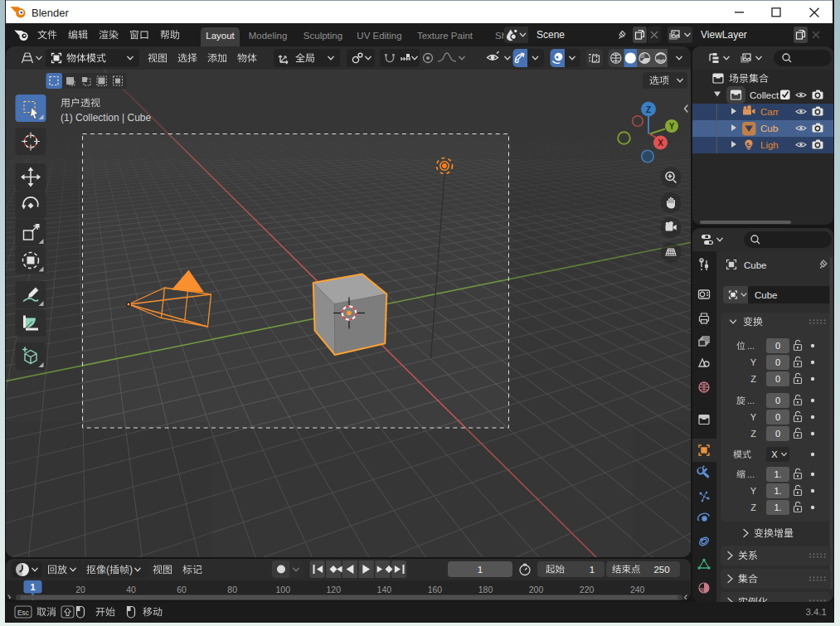  Describe the element at coordinates (334, 590) in the screenshot. I see `svg-text: 120` at that location.